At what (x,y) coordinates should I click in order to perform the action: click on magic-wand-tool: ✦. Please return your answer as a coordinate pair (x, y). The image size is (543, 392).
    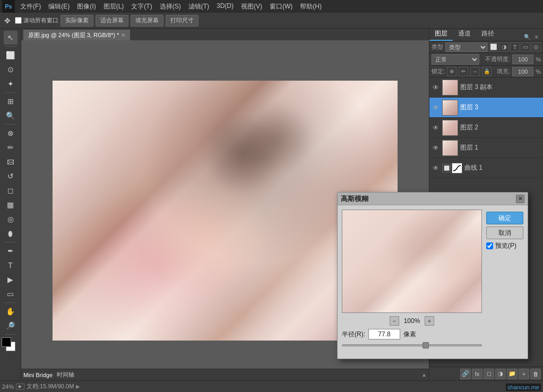
    Looking at the image, I should click on (11, 84).